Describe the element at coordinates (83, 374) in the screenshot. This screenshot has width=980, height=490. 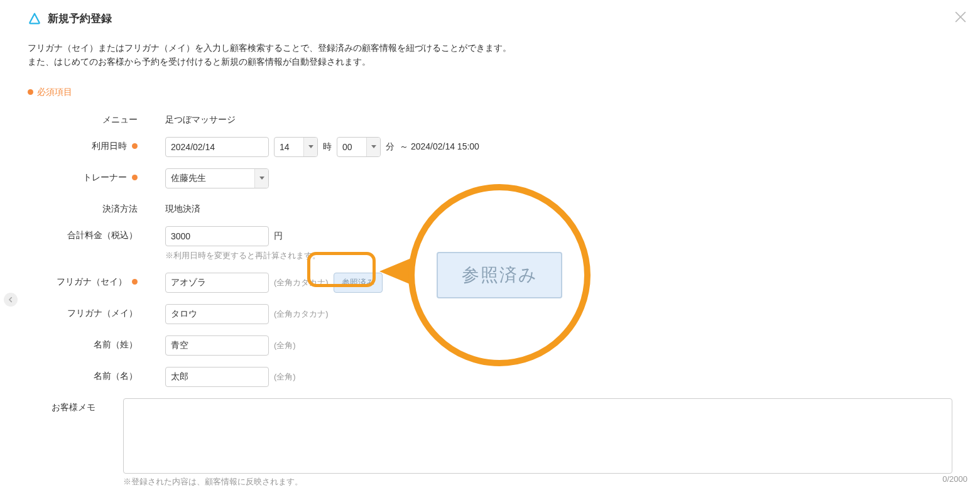
I see `label-name-mei: 名前（名）` at that location.